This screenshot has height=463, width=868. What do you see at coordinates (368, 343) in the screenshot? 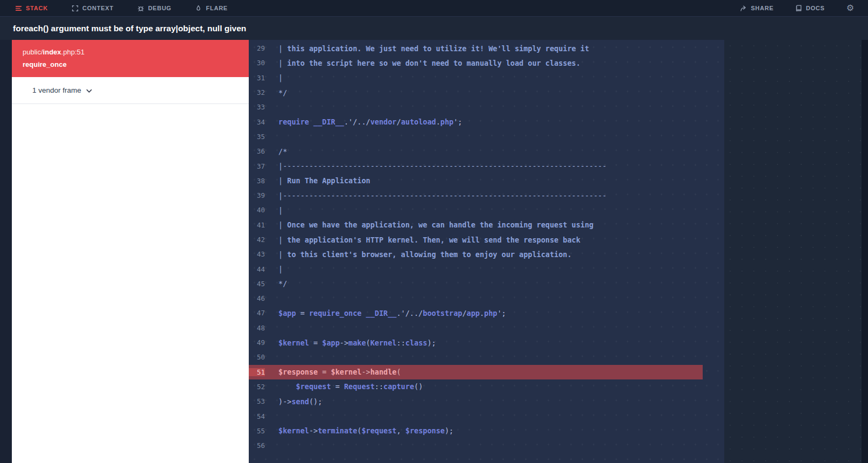
I see `code-token: (` at bounding box center [368, 343].